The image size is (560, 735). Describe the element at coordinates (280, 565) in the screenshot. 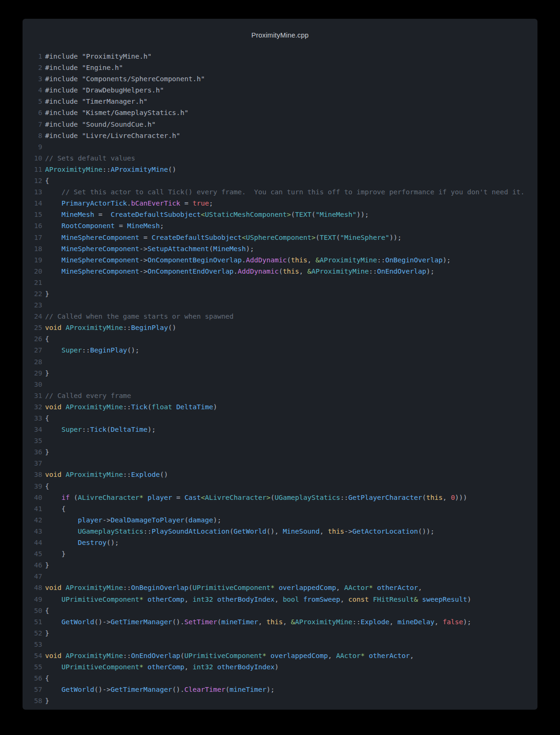

I see `code-line: 46}` at that location.